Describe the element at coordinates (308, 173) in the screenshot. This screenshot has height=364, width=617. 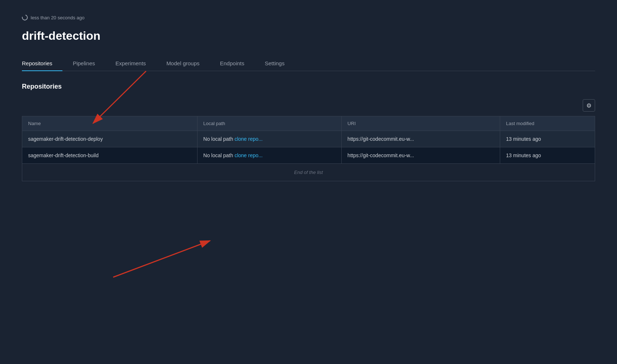
I see `end-of-list: End of the list` at that location.